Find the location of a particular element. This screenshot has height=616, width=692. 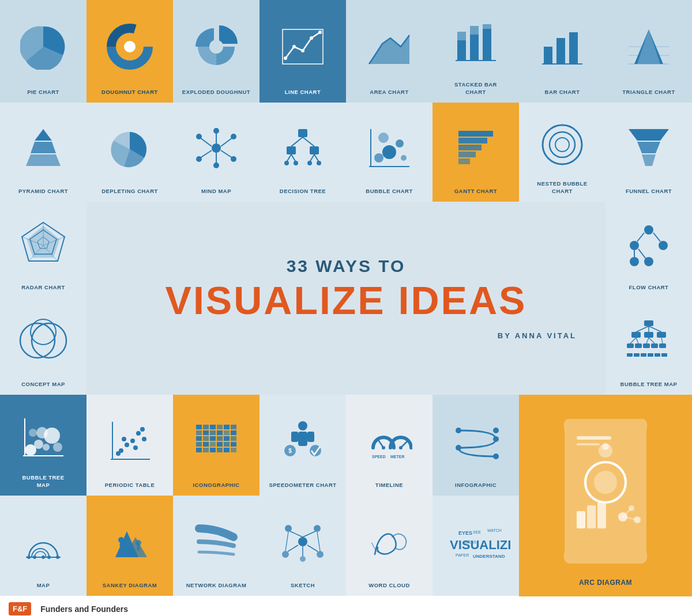

infographic-cell: ARC DIAGRAM is located at coordinates (606, 496).